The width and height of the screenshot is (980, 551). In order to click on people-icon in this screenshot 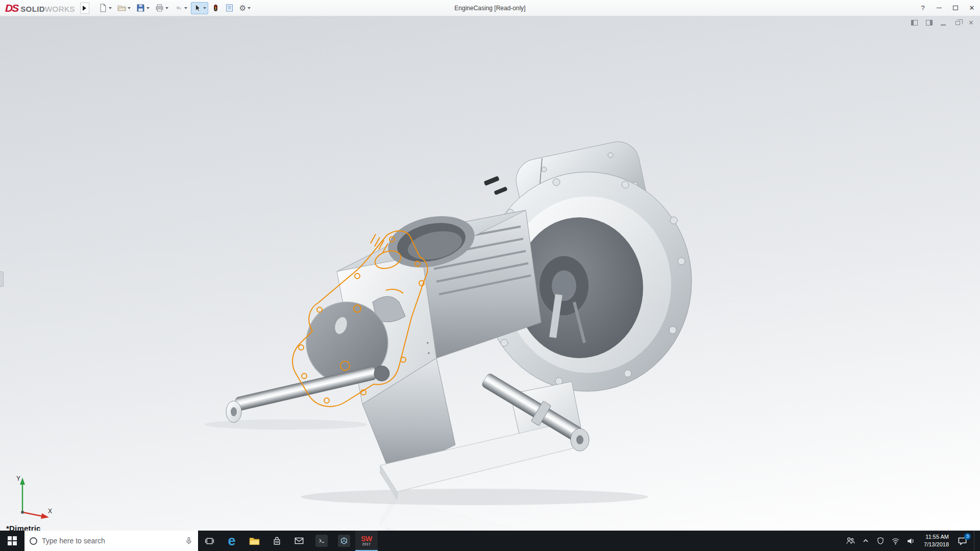, I will do `click(850, 541)`.